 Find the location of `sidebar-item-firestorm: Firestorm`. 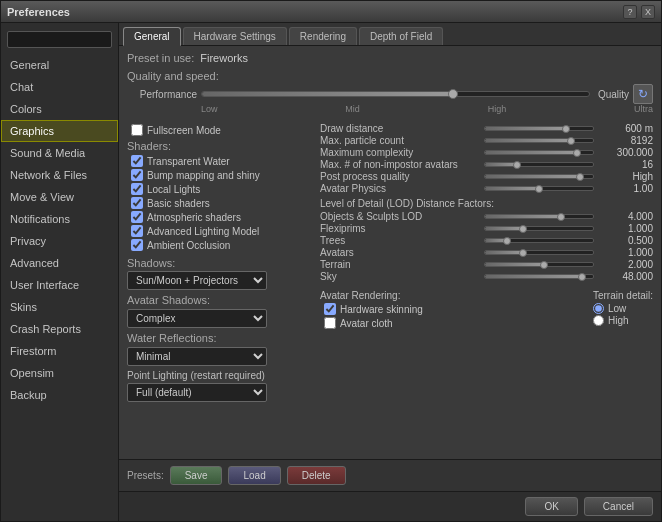

sidebar-item-firestorm: Firestorm is located at coordinates (60, 351).